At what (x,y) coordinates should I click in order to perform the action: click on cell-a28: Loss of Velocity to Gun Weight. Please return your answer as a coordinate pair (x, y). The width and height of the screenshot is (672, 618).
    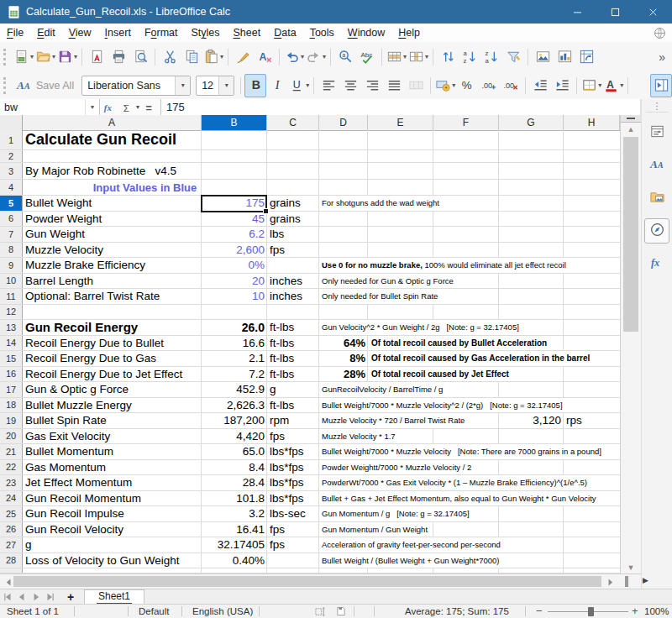
    Looking at the image, I should click on (102, 561).